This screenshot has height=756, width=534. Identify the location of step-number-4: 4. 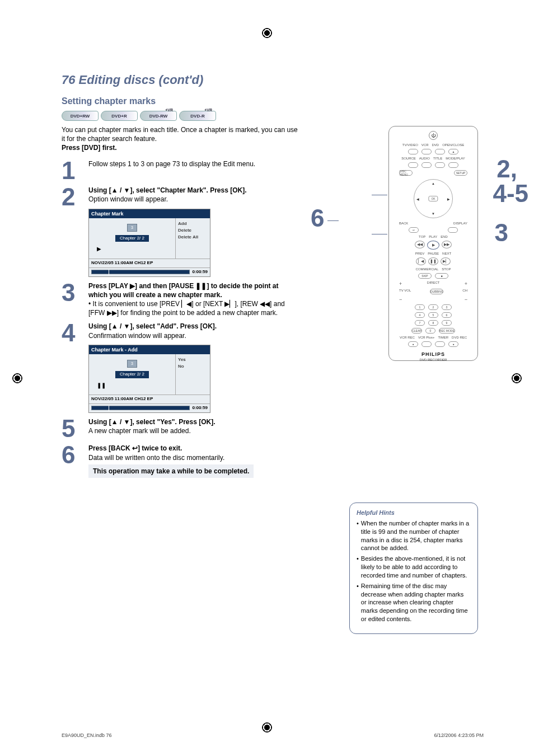
(72, 367).